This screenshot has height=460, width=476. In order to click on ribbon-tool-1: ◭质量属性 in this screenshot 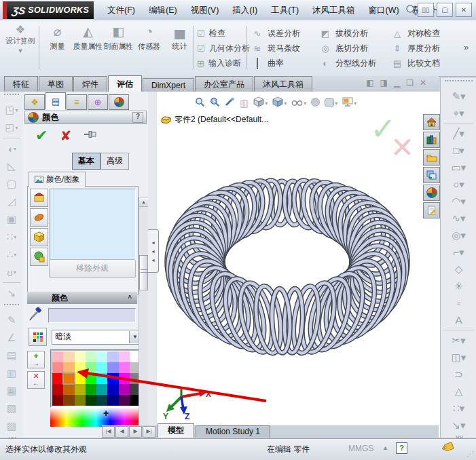, I will do `click(88, 38)`.